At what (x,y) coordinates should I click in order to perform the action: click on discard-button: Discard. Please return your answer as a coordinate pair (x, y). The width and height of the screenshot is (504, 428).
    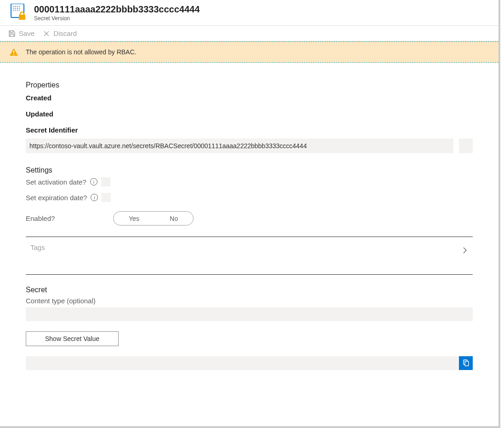
    Looking at the image, I should click on (60, 33).